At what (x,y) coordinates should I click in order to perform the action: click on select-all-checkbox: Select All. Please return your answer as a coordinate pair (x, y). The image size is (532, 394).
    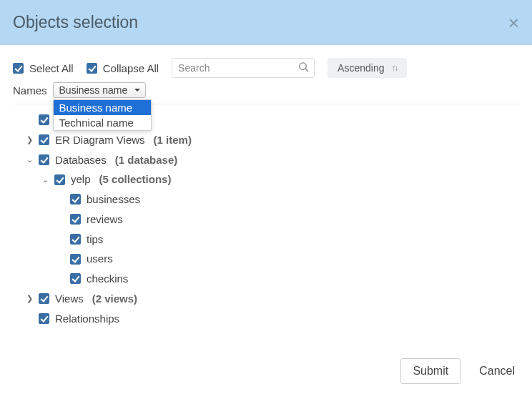
    Looking at the image, I should click on (43, 69).